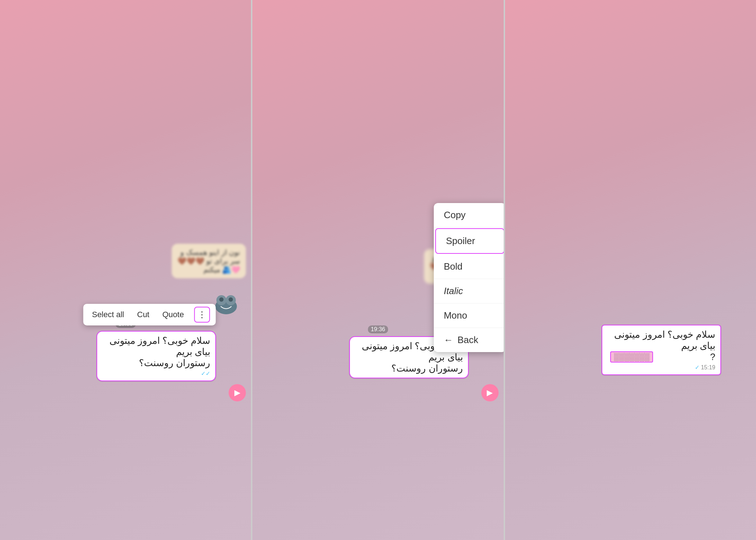 The width and height of the screenshot is (756, 540). I want to click on selected-message-1: سلام خوبی؟ امروز میتونی بیای بریم رستورا…, so click(156, 356).